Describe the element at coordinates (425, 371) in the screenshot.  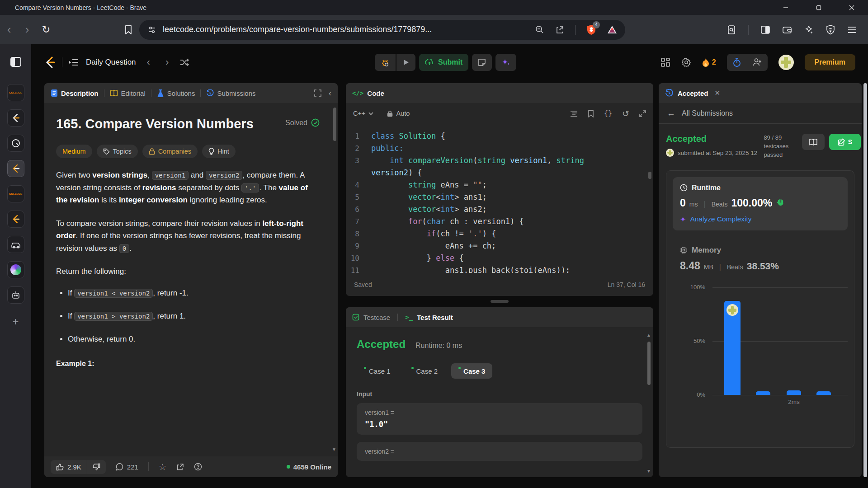
I see `case-button-2: Case 2` at that location.